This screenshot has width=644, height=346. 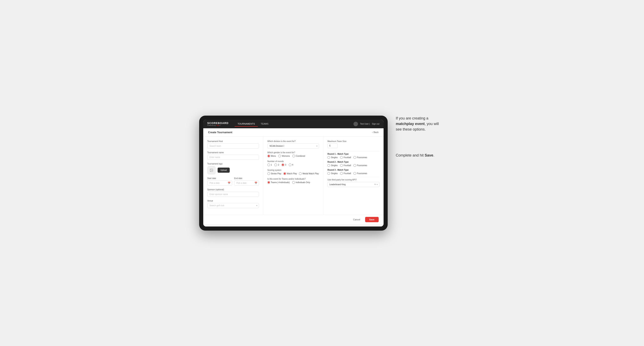 I want to click on form-col-2: Which division is the event for? NCAA Di…, so click(x=293, y=176).